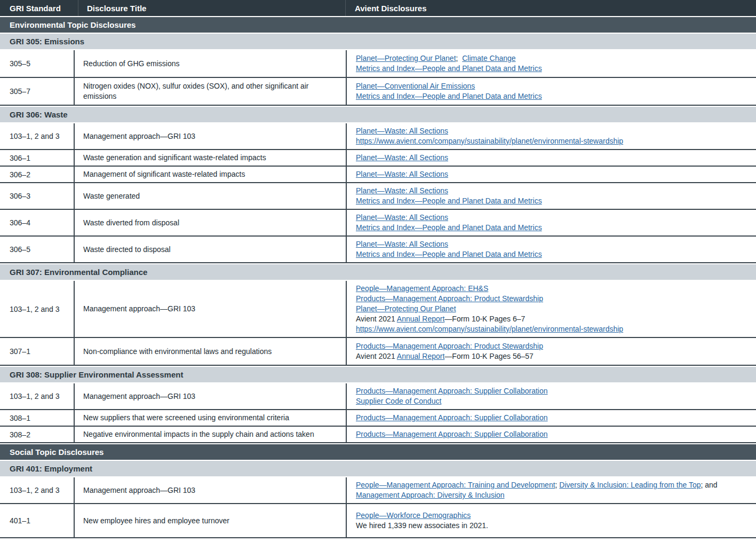  What do you see at coordinates (211, 91) in the screenshot?
I see `disclosure-title-cell: Nitrogen oxides (NOX), sulfur oxides (SO…` at bounding box center [211, 91].